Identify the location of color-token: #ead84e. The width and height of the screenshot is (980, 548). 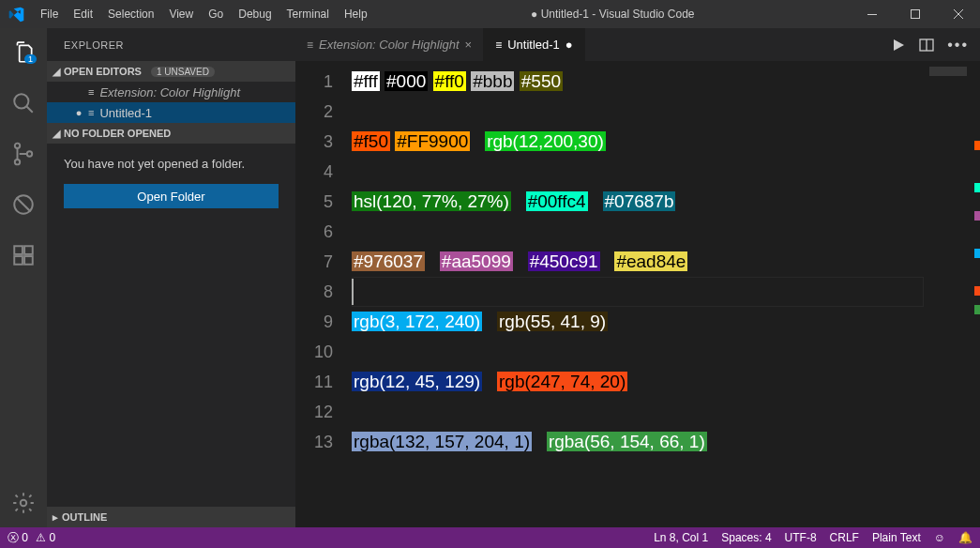
(651, 261).